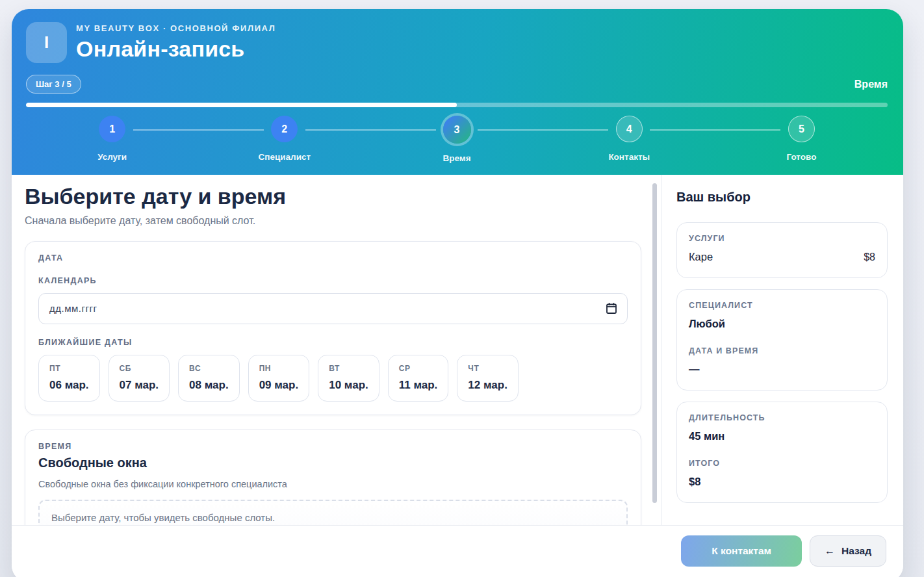  I want to click on scrollbar-thumb, so click(655, 343).